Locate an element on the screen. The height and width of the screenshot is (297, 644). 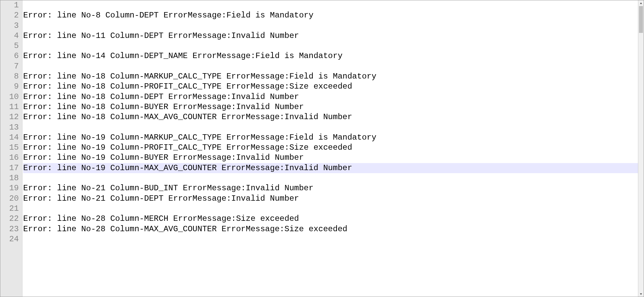
editor-line: Error: line No-18 Column-BUYER ErrorMess… is located at coordinates (331, 107).